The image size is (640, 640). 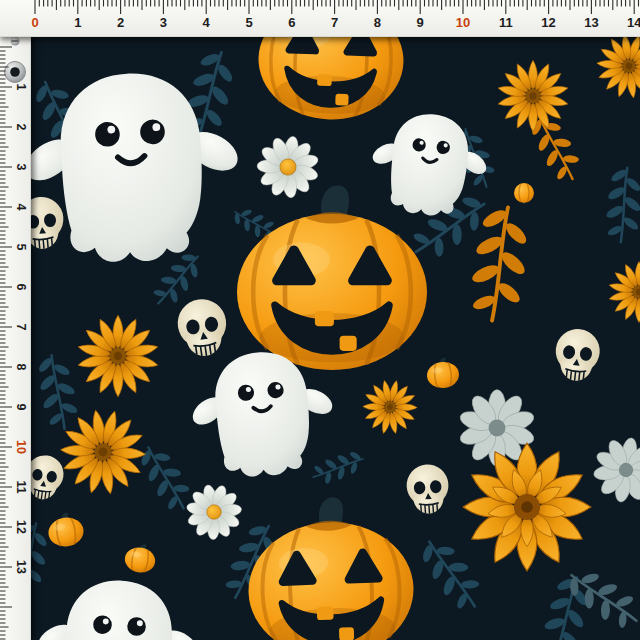 I want to click on left-ruler-number-11: 11, so click(x=21, y=486).